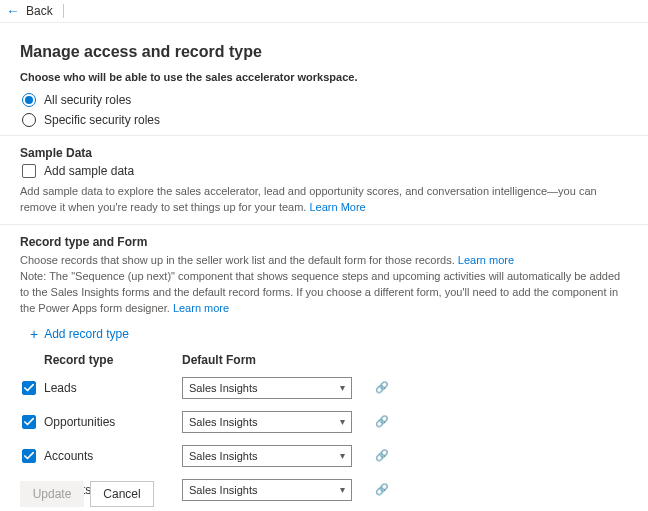  What do you see at coordinates (324, 293) in the screenshot?
I see `record-type-note: Note: The "Sequence (up next)" component…` at bounding box center [324, 293].